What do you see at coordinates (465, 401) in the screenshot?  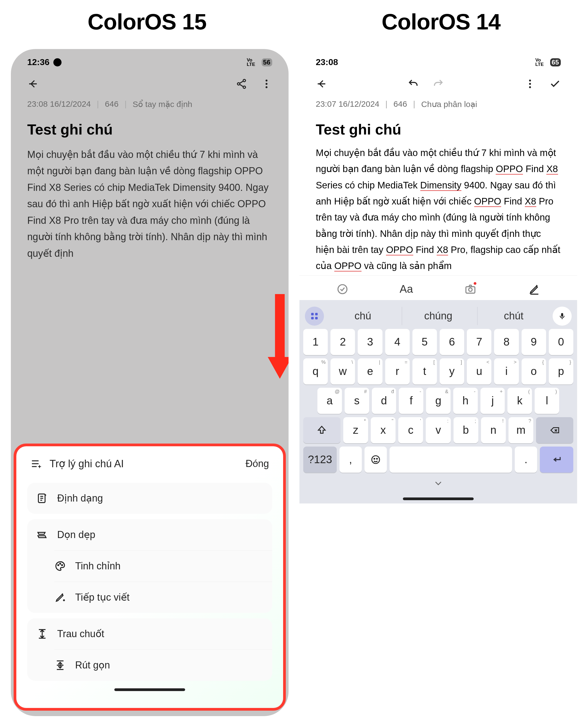 I see `kb-key: h-` at bounding box center [465, 401].